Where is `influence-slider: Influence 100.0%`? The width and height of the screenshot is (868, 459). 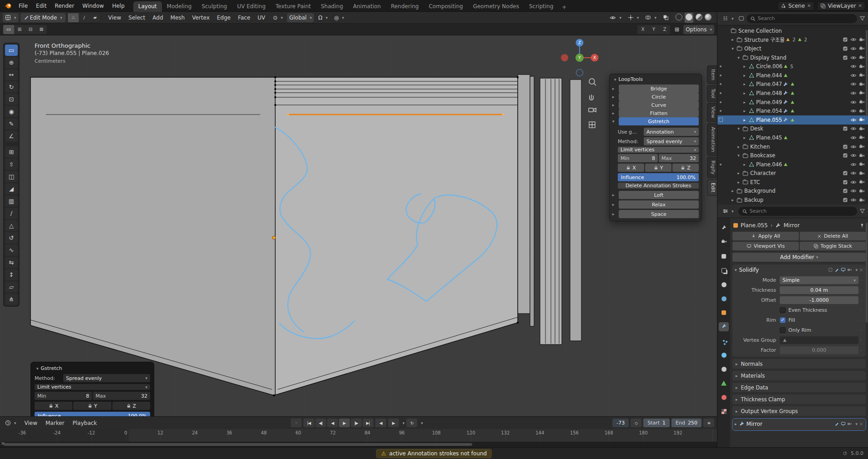 influence-slider: Influence 100.0% is located at coordinates (658, 177).